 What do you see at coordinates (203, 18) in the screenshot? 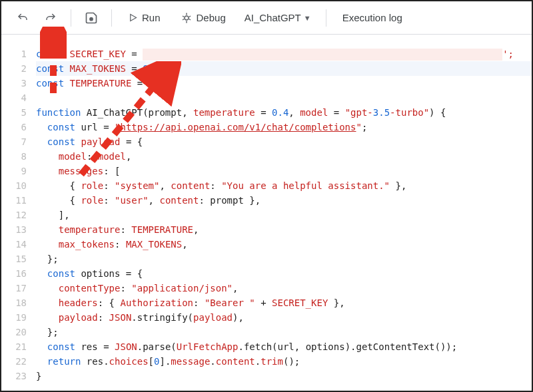
I see `debug-button: Debug` at bounding box center [203, 18].